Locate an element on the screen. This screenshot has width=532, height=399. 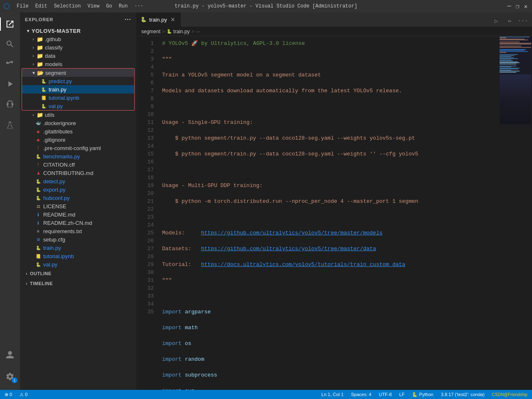
segment-folder-highlight: ▼ 📂 segment 🐍 predict.py 🐍 train.py is located at coordinates (78, 89).